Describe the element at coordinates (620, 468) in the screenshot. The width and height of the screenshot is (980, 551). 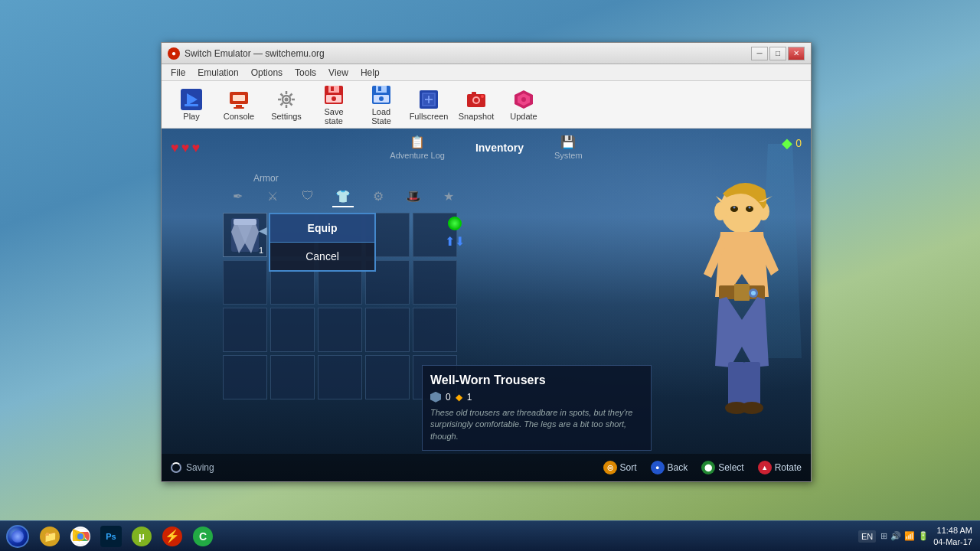
I see `sort-control: ◎ Sort` at that location.